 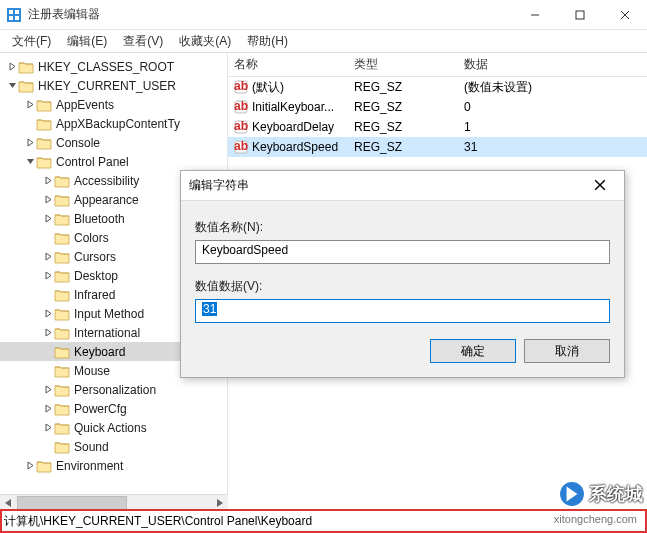 What do you see at coordinates (100, 409) in the screenshot?
I see `tree-item-label: PowerCfg` at bounding box center [100, 409].